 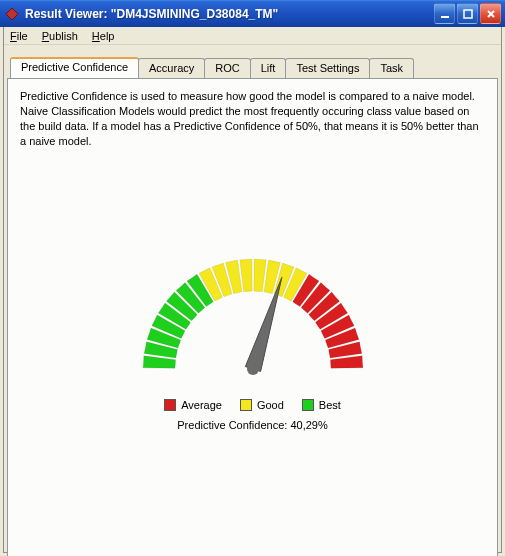 What do you see at coordinates (170, 405) in the screenshot?
I see `swatch-red-icon` at bounding box center [170, 405].